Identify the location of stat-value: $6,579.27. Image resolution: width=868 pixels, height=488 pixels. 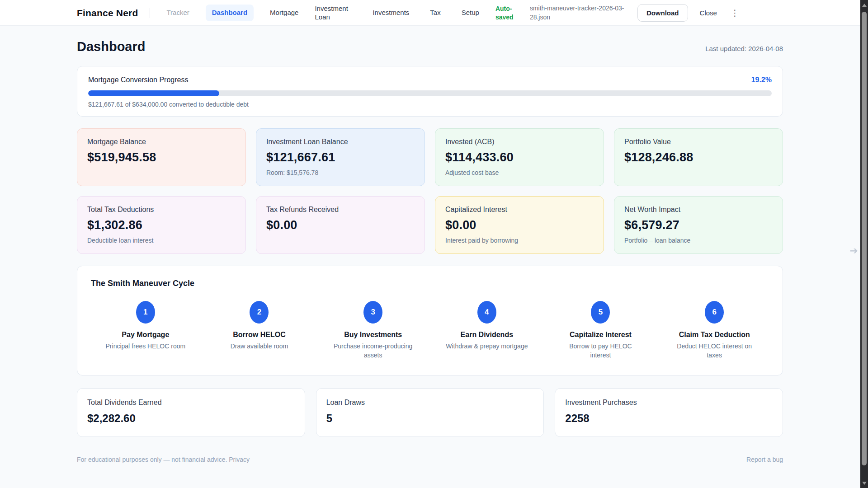
(698, 225).